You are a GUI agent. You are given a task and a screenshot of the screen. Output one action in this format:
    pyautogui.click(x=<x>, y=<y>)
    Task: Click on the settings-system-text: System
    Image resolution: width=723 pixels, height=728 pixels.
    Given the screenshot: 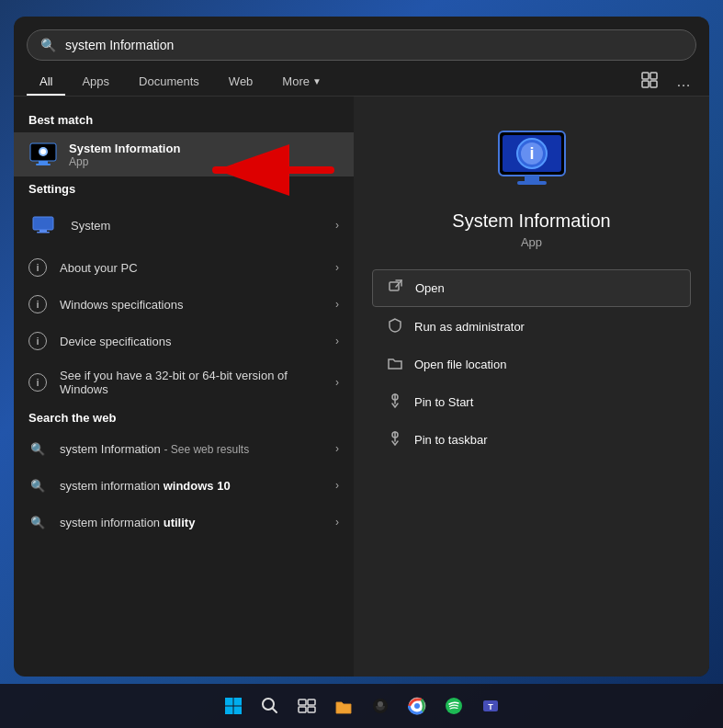 What is the action you would take?
    pyautogui.click(x=197, y=226)
    